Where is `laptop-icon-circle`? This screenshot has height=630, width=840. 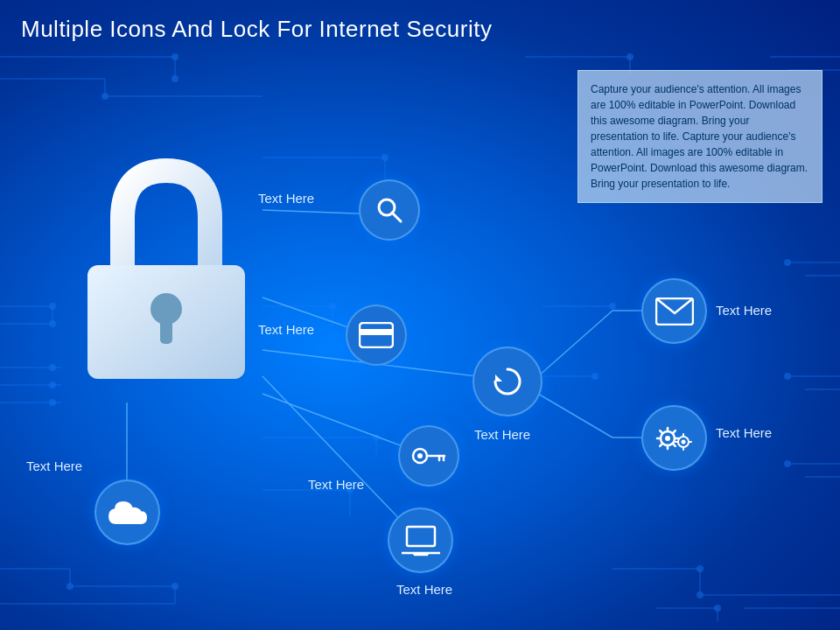
laptop-icon-circle is located at coordinates (420, 541).